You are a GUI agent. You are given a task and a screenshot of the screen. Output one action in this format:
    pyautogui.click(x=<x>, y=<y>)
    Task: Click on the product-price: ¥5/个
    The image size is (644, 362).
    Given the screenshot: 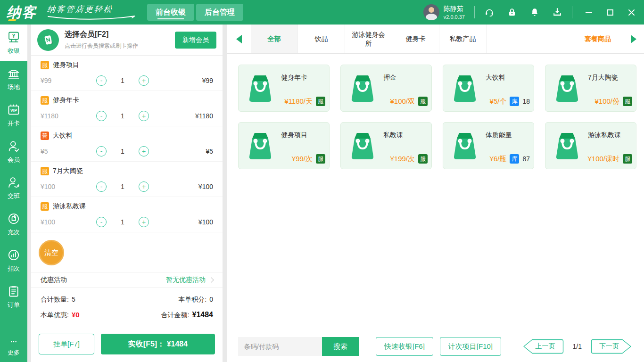 What is the action you would take?
    pyautogui.click(x=498, y=102)
    